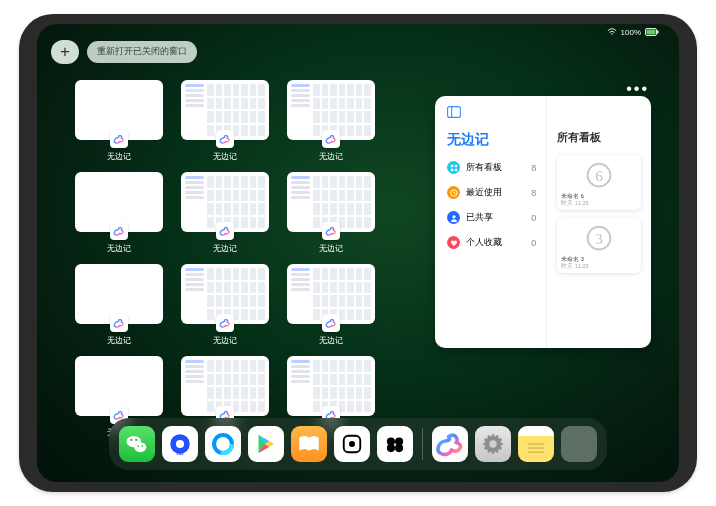 This screenshot has width=716, height=506. What do you see at coordinates (180, 454) in the screenshot?
I see `svg-text: HD` at bounding box center [180, 454].